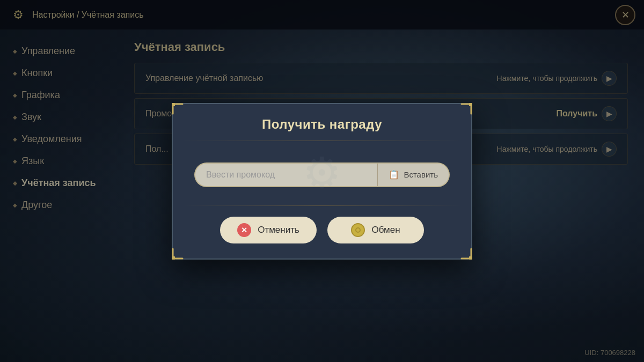  Describe the element at coordinates (322, 175) in the screenshot. I see `promo-input-row: 📋 Вставить` at that location.